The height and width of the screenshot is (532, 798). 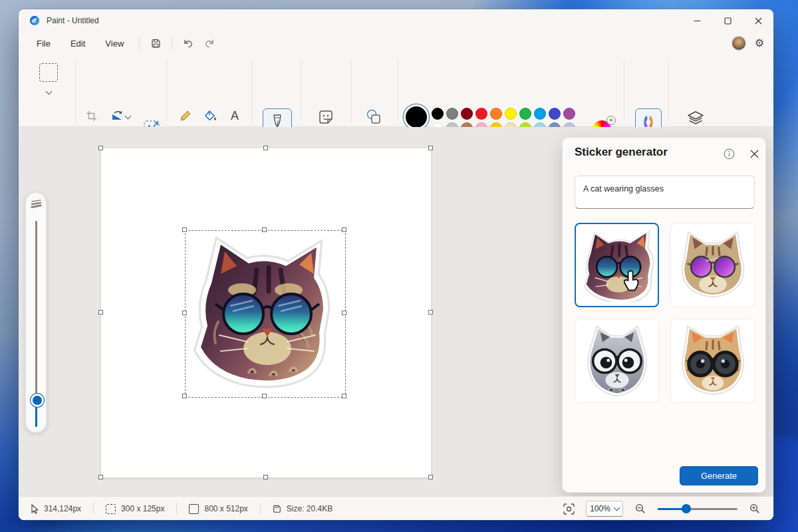 What do you see at coordinates (686, 509) in the screenshot?
I see `zoom-slider-thumb` at bounding box center [686, 509].